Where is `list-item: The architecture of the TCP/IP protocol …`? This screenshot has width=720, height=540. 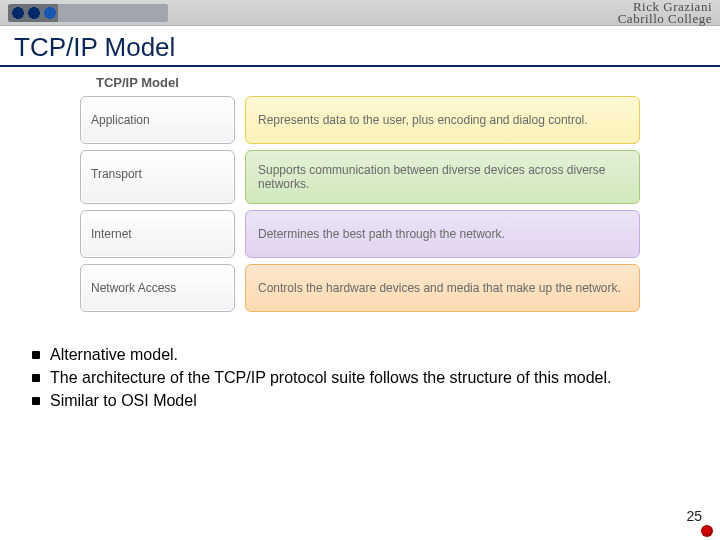 list-item: The architecture of the TCP/IP protocol … is located at coordinates (362, 378).